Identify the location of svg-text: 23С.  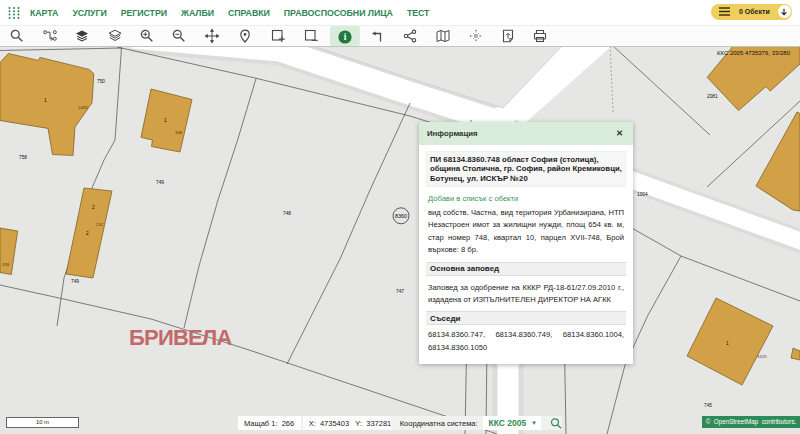
(100, 224).